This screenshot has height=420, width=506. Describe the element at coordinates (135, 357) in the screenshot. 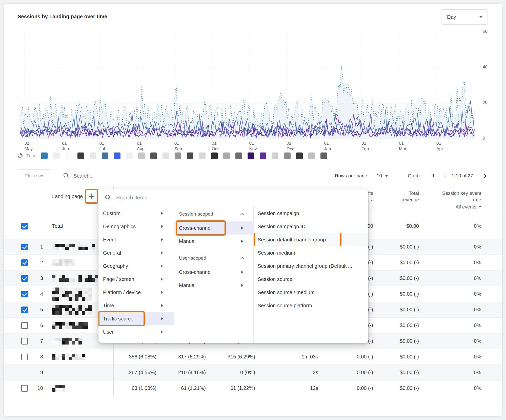

I see `cell-value: 356 (6.08%)` at that location.